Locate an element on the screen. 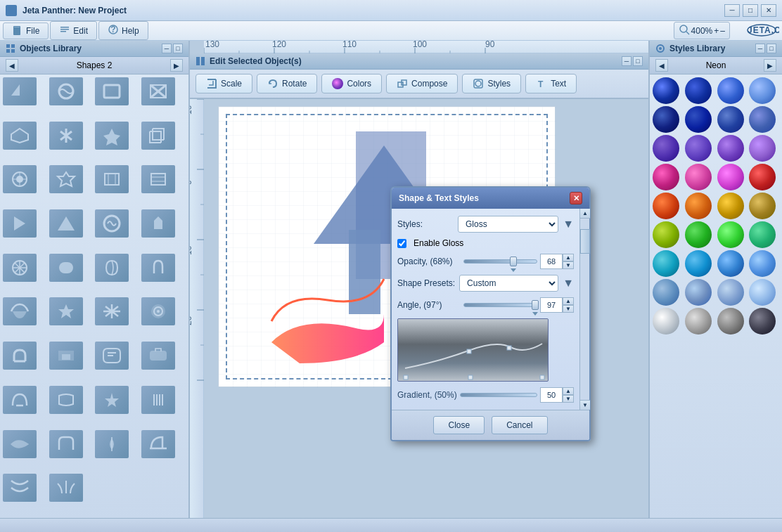 The width and height of the screenshot is (782, 532). file-menu: File is located at coordinates (25, 31).